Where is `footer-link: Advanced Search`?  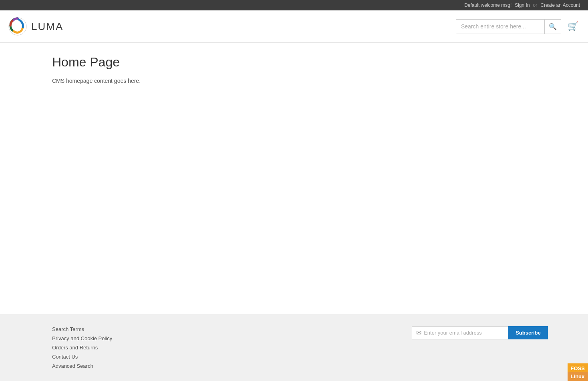 footer-link: Advanced Search is located at coordinates (82, 366).